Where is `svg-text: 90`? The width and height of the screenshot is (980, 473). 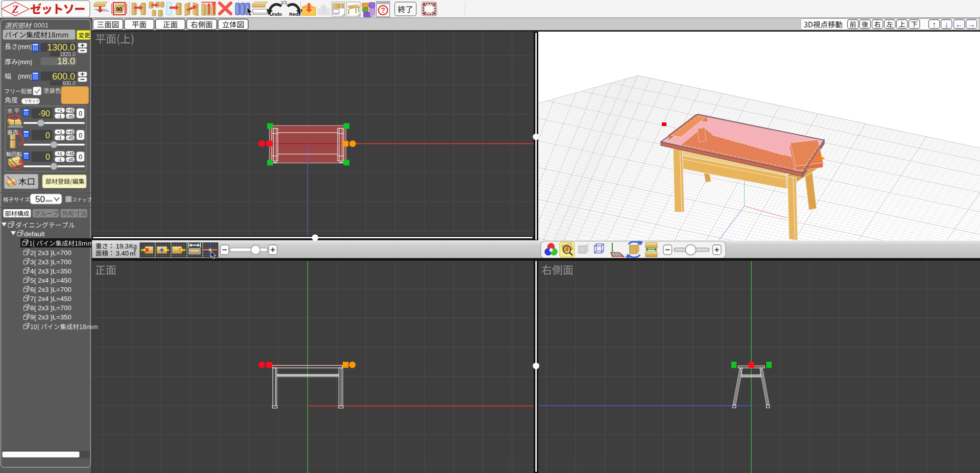
svg-text: 90 is located at coordinates (119, 9).